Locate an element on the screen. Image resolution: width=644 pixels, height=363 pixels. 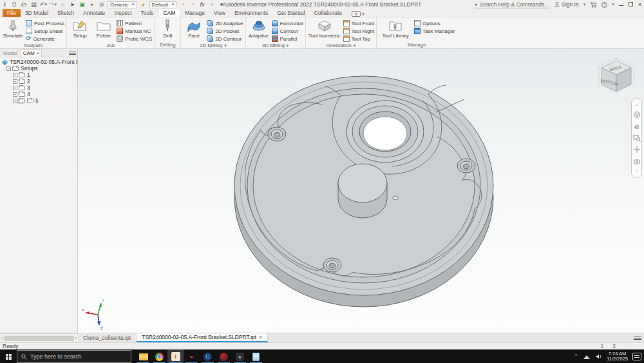
manual-nc-button: Manual NC is located at coordinates (134, 31).